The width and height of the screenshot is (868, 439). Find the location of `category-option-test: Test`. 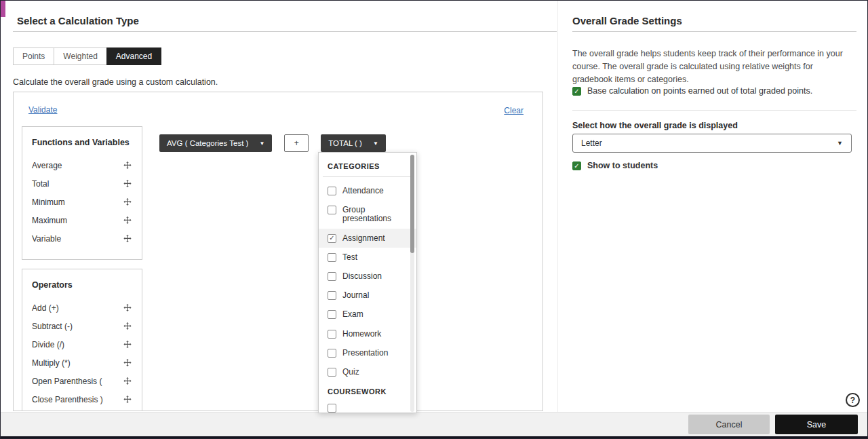

category-option-test: Test is located at coordinates (368, 257).